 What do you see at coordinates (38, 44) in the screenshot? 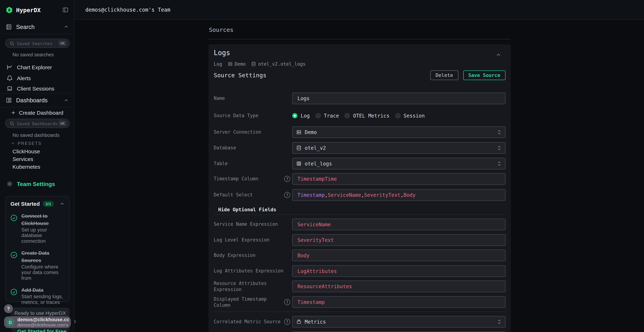
I see `saved-searches-input: Saved Searches ⌘K` at bounding box center [38, 44].